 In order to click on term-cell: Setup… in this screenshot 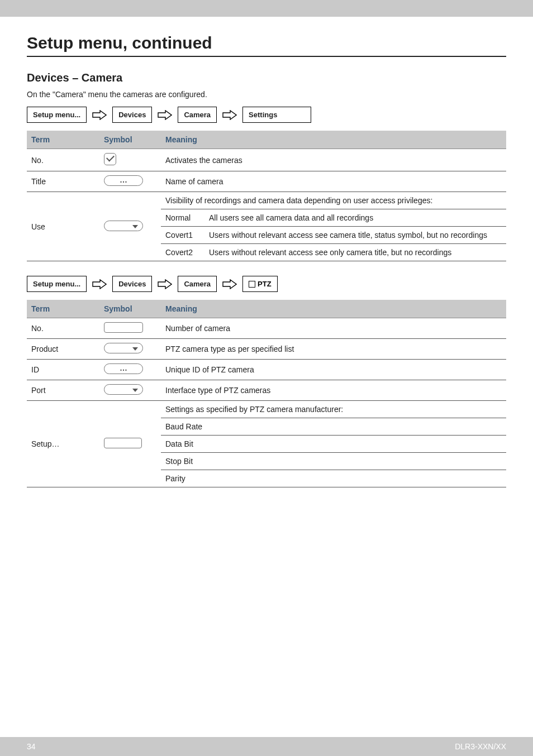, I will do `click(63, 444)`.